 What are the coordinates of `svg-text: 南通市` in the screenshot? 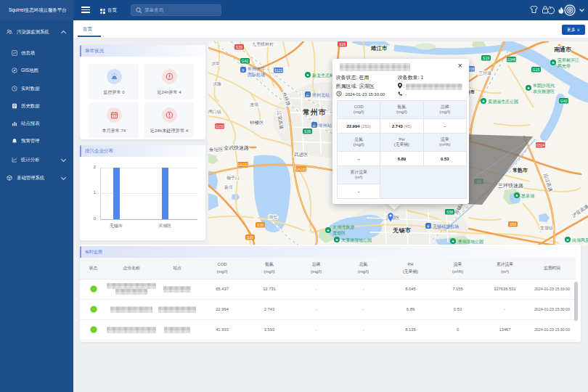 It's located at (563, 49).